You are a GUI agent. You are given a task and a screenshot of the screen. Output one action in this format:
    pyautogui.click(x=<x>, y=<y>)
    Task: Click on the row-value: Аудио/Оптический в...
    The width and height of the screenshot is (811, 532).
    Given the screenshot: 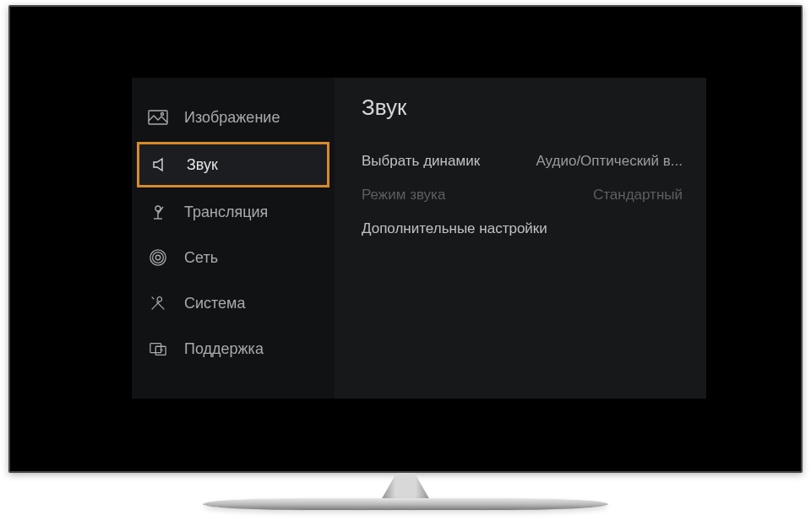 What is the action you would take?
    pyautogui.click(x=609, y=161)
    